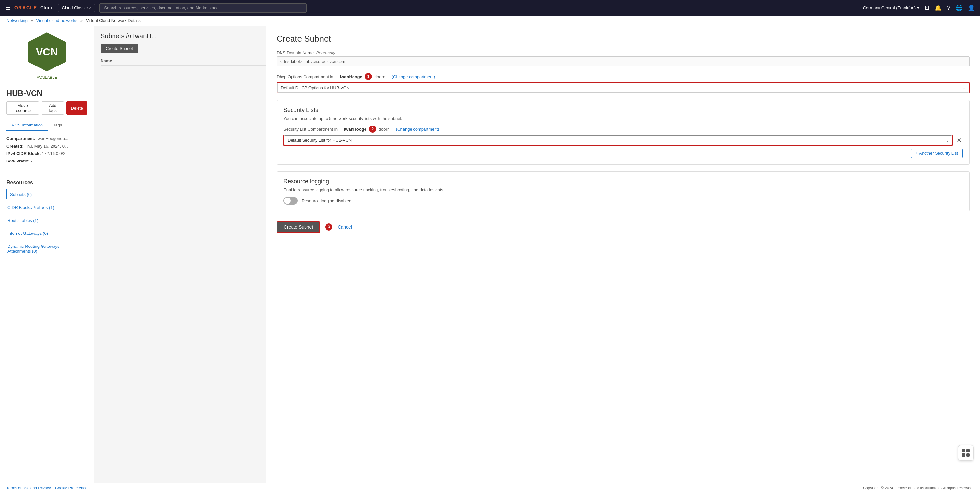  Describe the element at coordinates (57, 126) in the screenshot. I see `tab-tags: Tags` at that location.